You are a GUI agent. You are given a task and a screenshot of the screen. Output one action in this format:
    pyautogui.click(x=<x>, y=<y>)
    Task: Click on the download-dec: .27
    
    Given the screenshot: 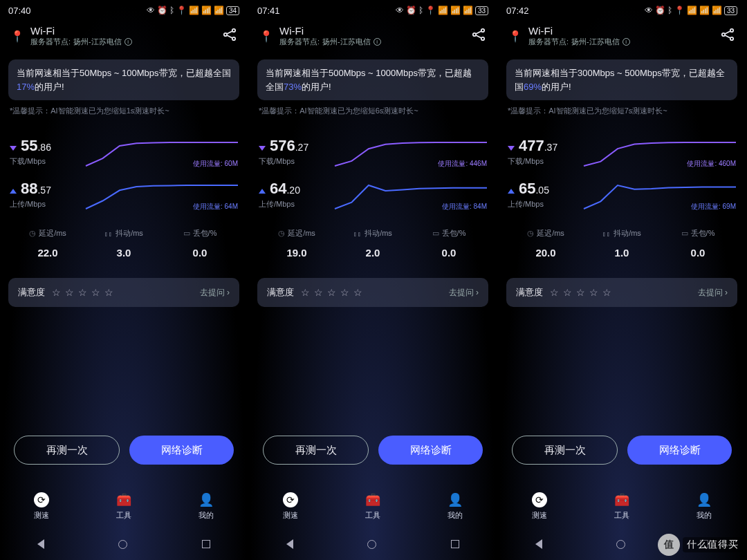 What is the action you would take?
    pyautogui.click(x=302, y=147)
    